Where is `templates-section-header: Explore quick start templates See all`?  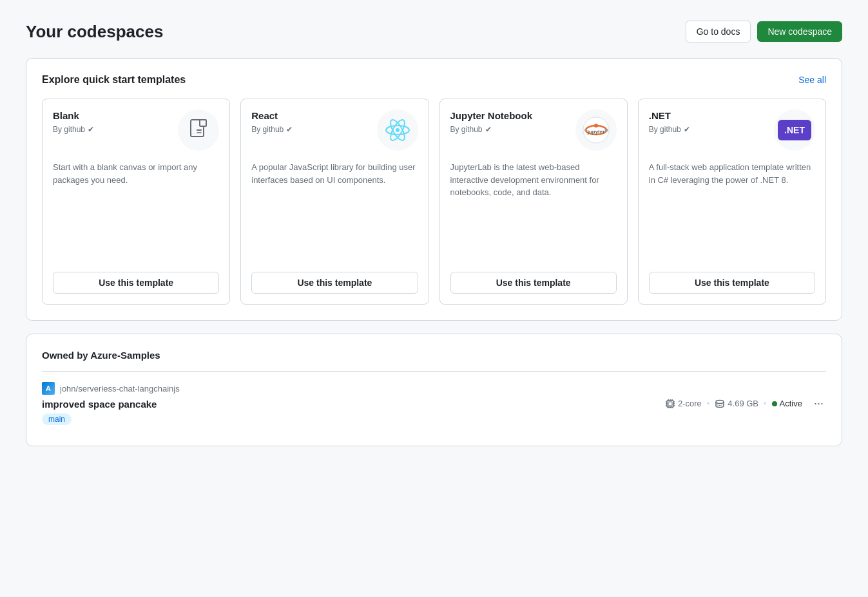
templates-section-header: Explore quick start templates See all is located at coordinates (434, 80).